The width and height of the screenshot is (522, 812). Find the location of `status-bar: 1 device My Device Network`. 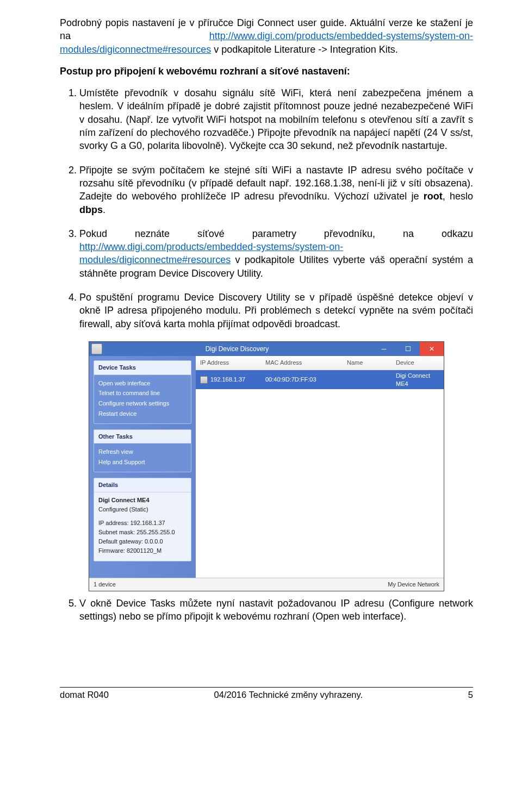

status-bar: 1 device My Device Network is located at coordinates (266, 584).